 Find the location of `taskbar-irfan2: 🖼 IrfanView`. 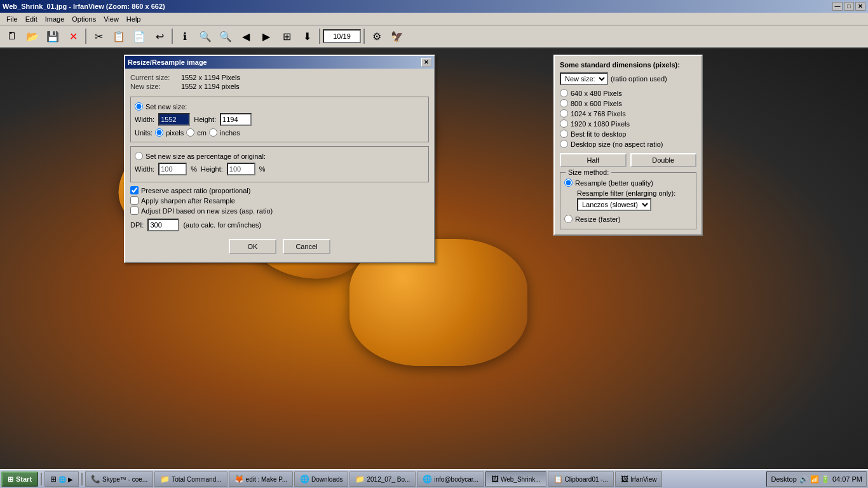

taskbar-irfan2: 🖼 IrfanView is located at coordinates (639, 479).